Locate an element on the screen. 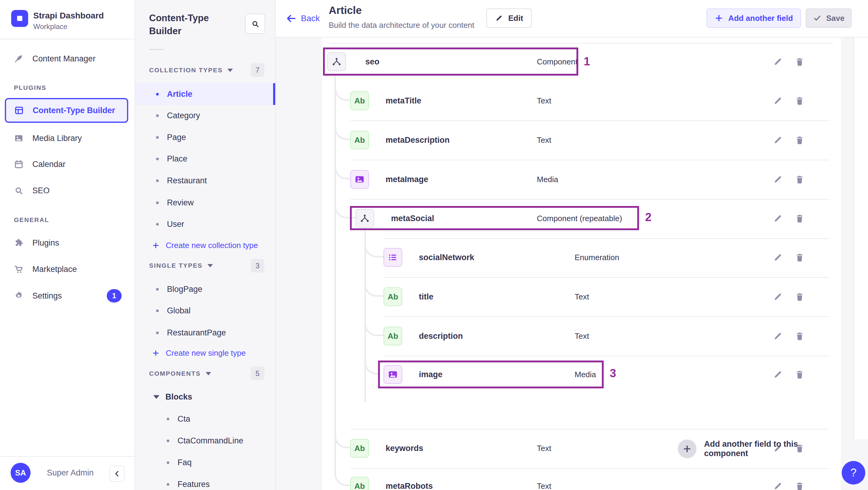 Image resolution: width=868 pixels, height=490 pixels. app-title: Strapi Dashboard is located at coordinates (69, 16).